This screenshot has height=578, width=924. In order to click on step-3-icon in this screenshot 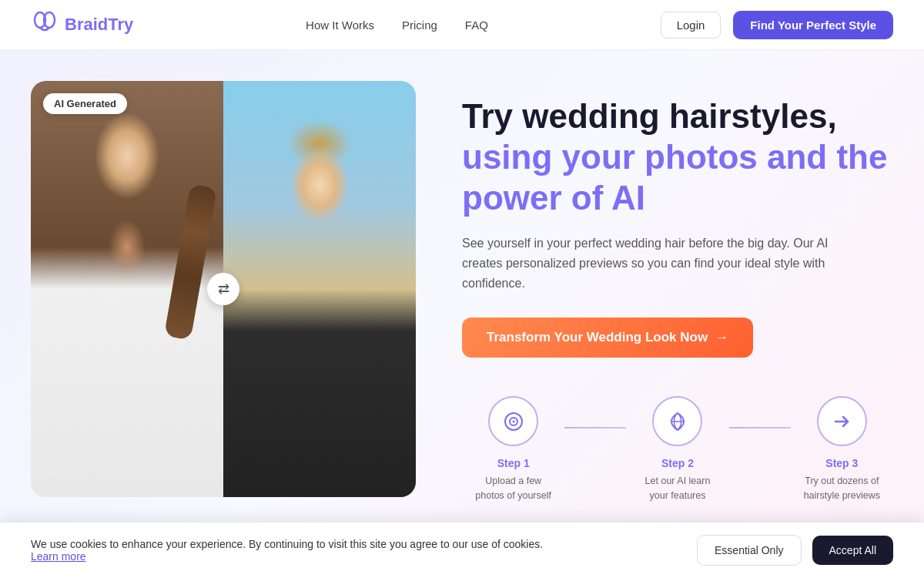, I will do `click(842, 421)`.